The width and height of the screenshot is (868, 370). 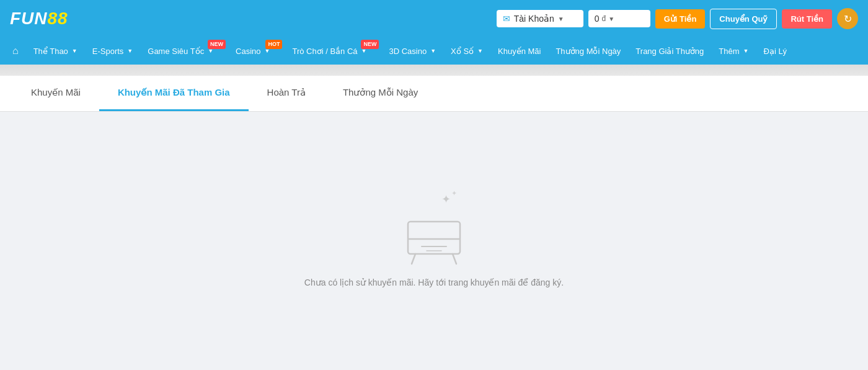 What do you see at coordinates (729, 51) in the screenshot?
I see `nav-them-label: Thêm` at bounding box center [729, 51].